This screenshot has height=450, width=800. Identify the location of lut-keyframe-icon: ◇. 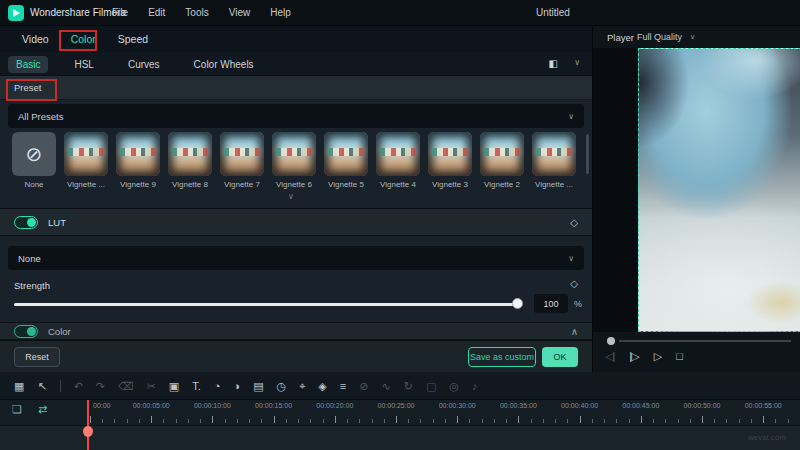
(574, 222).